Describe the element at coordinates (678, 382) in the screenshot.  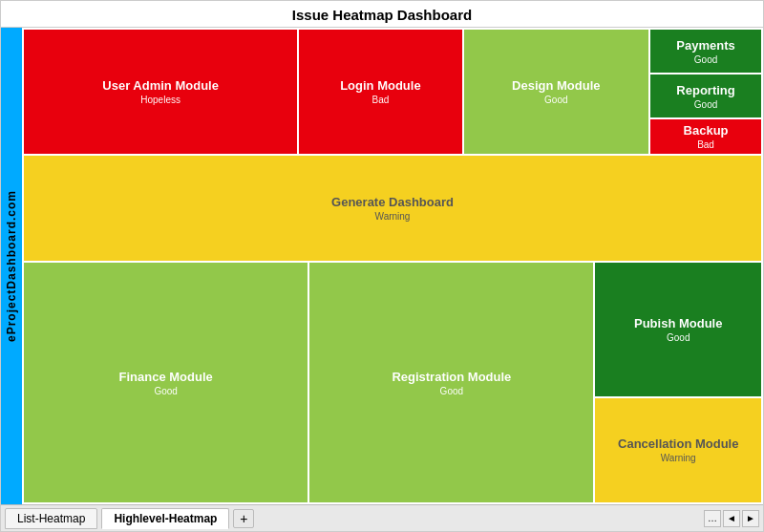
I see `col-right-bottom: Pubish Module Good Cancellation Module W…` at that location.